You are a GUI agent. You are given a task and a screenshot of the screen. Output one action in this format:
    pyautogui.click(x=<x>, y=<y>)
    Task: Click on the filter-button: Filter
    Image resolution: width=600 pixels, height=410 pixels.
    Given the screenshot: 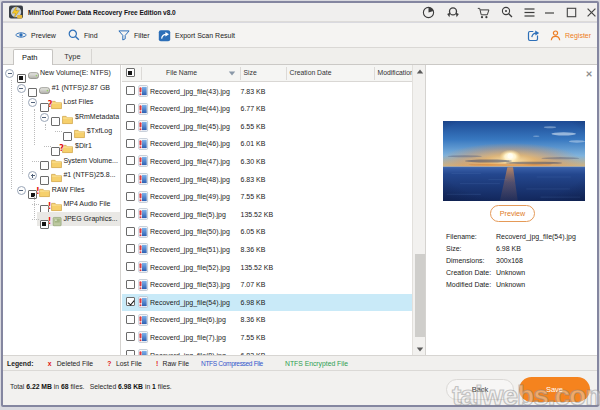 What is the action you would take?
    pyautogui.click(x=134, y=35)
    